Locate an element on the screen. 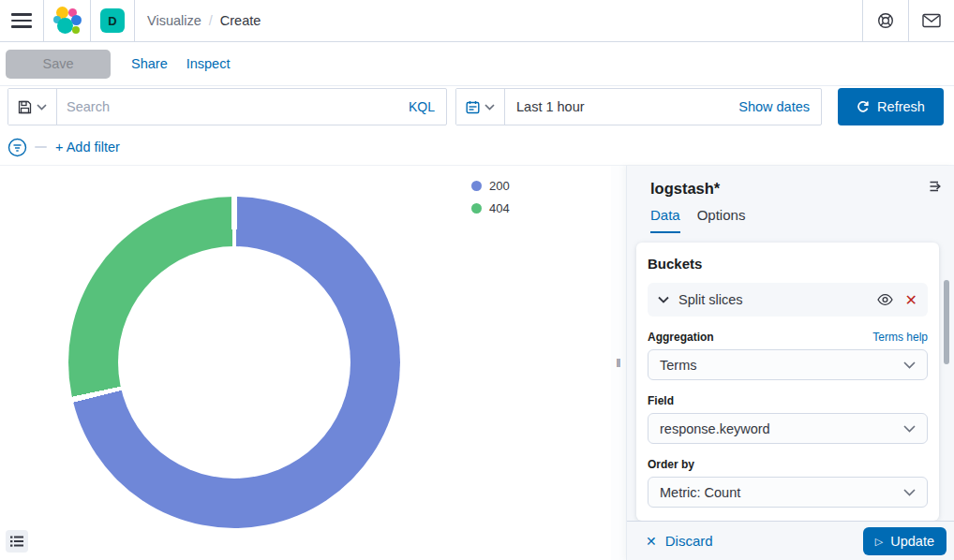  aggregation-label: Aggregation is located at coordinates (680, 337).